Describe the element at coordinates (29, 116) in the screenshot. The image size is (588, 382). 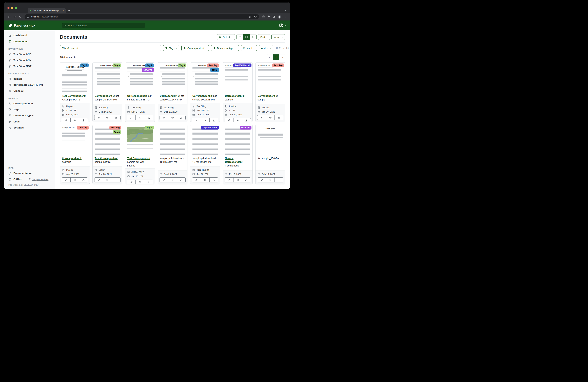
I see `sidebar-item-document-types: Document types` at that location.